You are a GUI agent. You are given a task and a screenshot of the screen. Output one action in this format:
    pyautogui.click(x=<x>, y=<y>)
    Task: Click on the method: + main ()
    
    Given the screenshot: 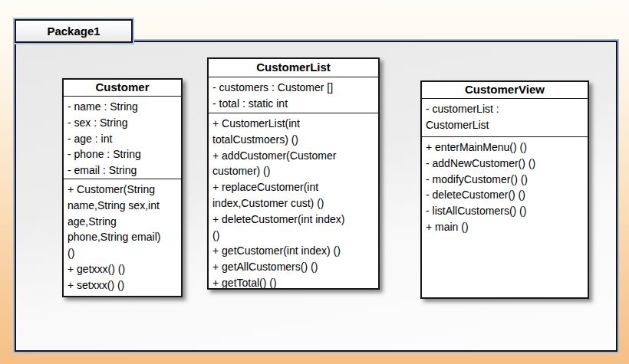 What is the action you would take?
    pyautogui.click(x=505, y=227)
    